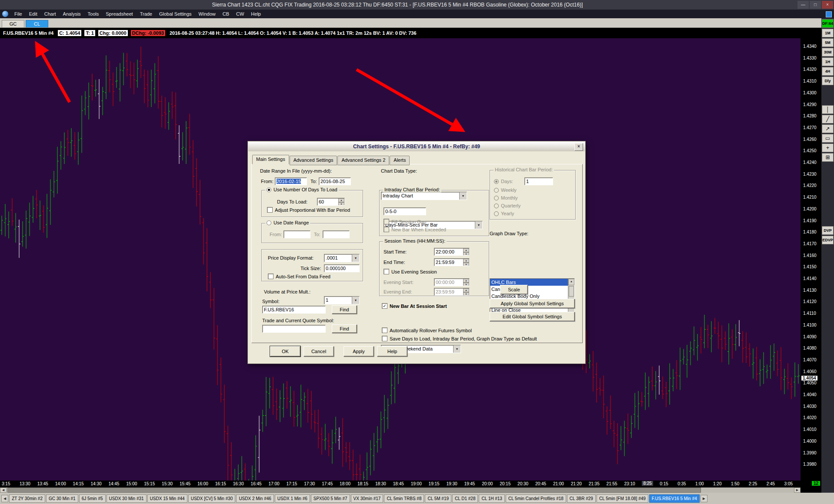  What do you see at coordinates (5, 498) in the screenshot?
I see `tab-scroll-left-icon: ◀` at bounding box center [5, 498].